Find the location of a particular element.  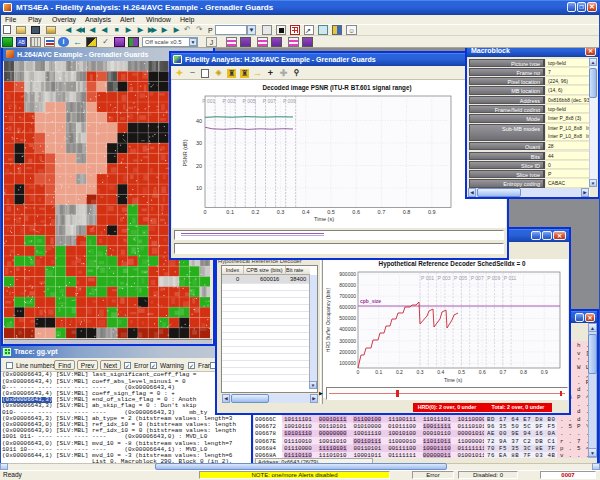

svg-text: 10 is located at coordinates (199, 188).